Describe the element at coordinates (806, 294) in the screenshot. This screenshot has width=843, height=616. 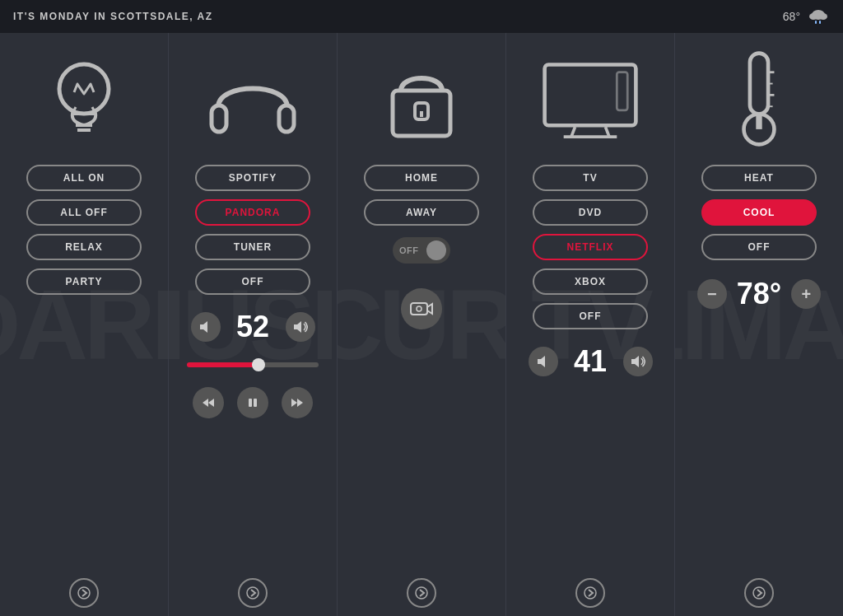
I see `temp-increase-button: +` at that location.